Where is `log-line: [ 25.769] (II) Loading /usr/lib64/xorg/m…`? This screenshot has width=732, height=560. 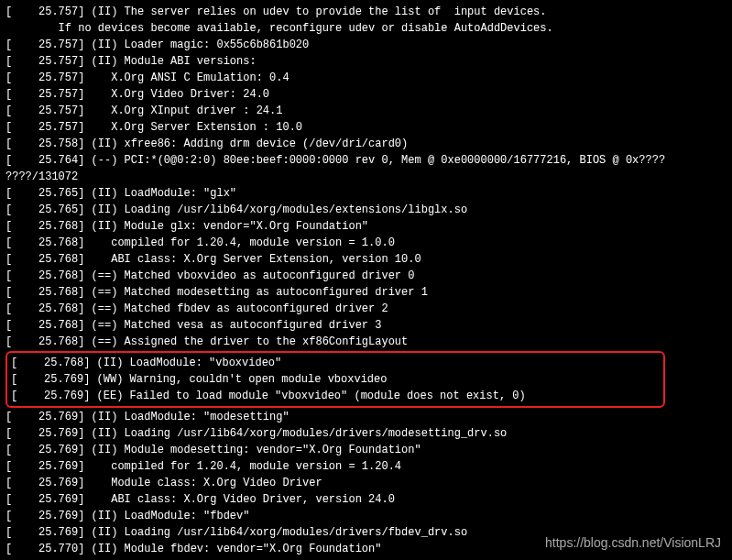 log-line: [ 25.769] (II) Loading /usr/lib64/xorg/m… is located at coordinates (366, 434).